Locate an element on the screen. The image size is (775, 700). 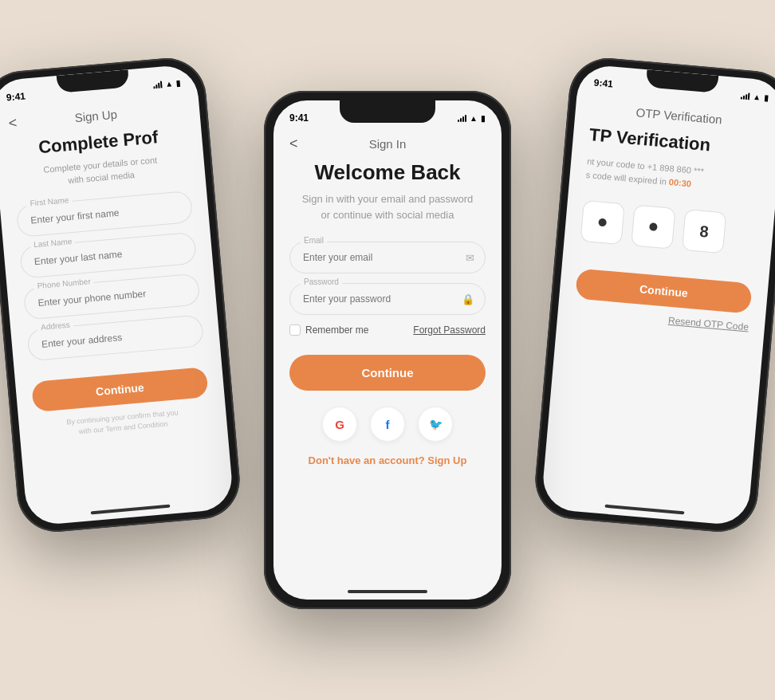
signin-navbar: < Sign In is located at coordinates (388, 145).